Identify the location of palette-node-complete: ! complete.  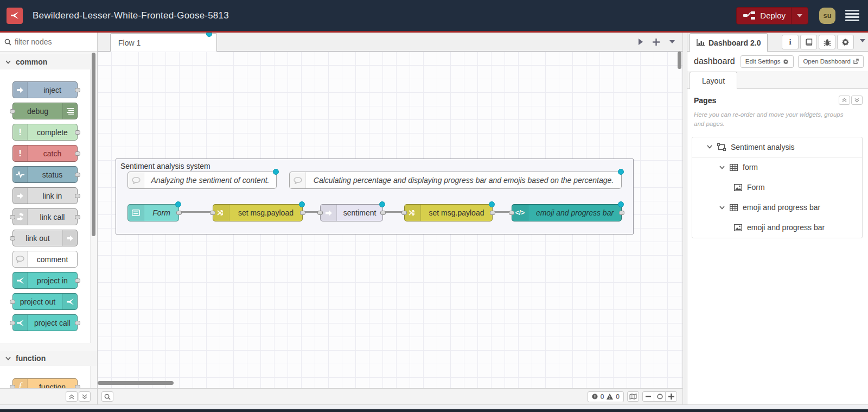
(45, 132).